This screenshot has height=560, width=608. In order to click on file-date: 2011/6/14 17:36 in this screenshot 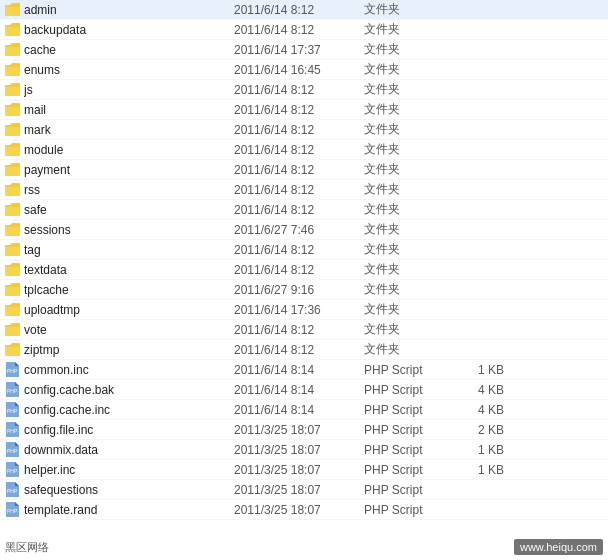, I will do `click(289, 310)`.